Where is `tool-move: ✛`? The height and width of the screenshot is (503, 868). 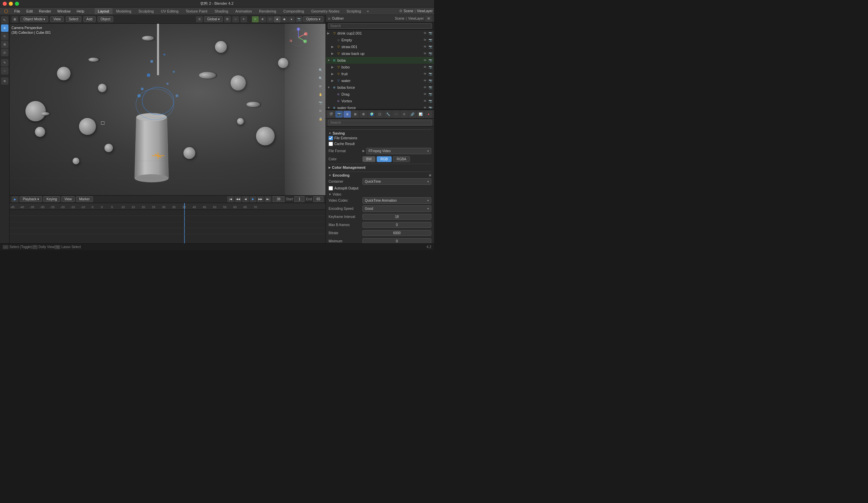
tool-move: ✛ is located at coordinates (5, 28).